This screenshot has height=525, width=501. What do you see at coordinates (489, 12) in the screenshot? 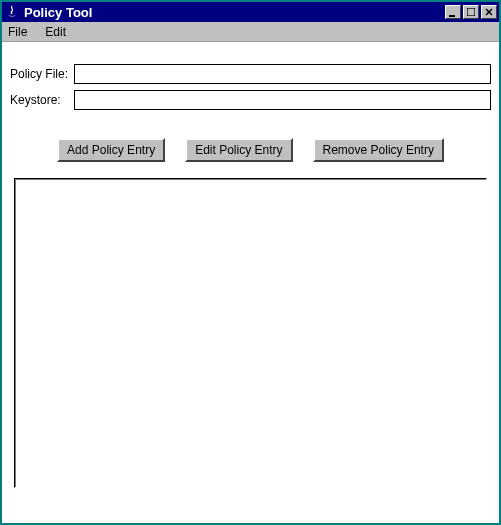
I see `close-button` at bounding box center [489, 12].